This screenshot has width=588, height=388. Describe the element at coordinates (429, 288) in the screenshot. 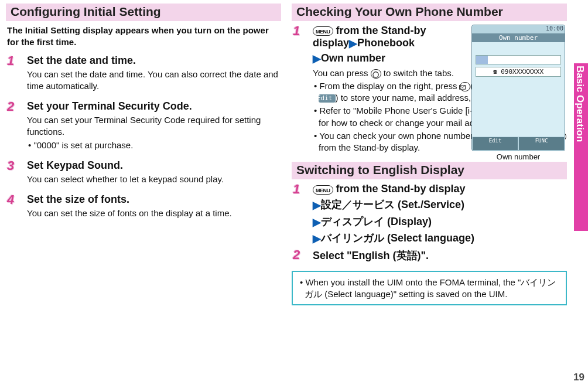

I see `note-box: When you install the UIM onto the FOMA t…` at that location.